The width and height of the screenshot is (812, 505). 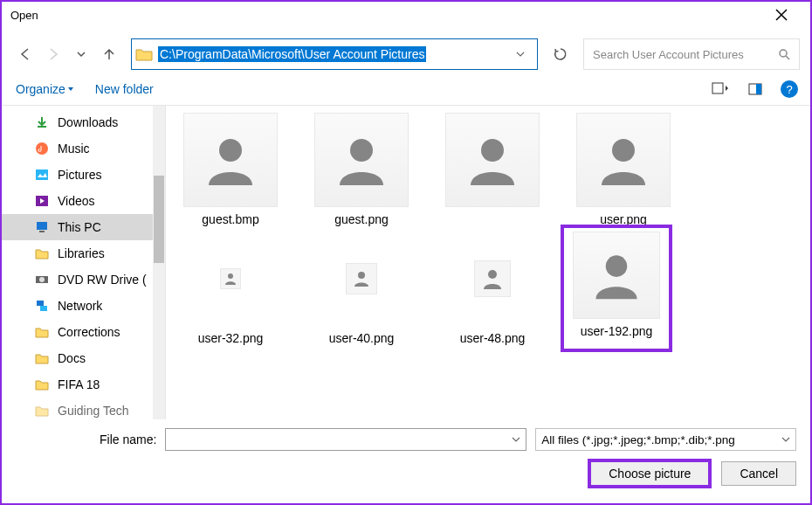 What do you see at coordinates (81, 54) in the screenshot?
I see `recent-dropdown` at bounding box center [81, 54].